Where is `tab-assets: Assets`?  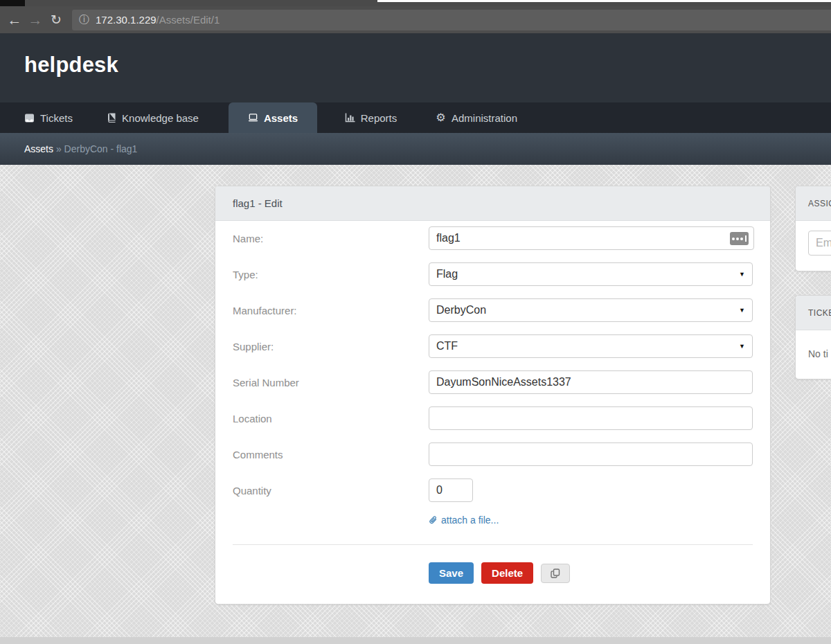
tab-assets: Assets is located at coordinates (273, 118).